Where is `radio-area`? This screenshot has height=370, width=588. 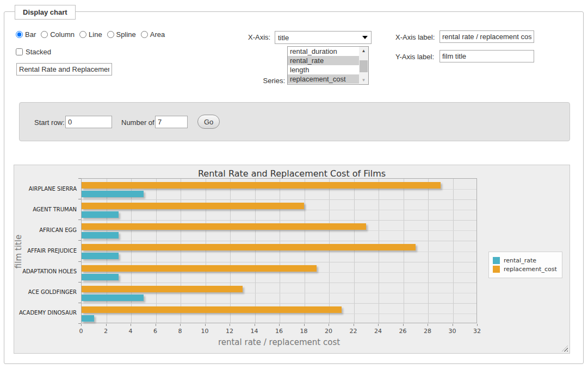
radio-area is located at coordinates (145, 35).